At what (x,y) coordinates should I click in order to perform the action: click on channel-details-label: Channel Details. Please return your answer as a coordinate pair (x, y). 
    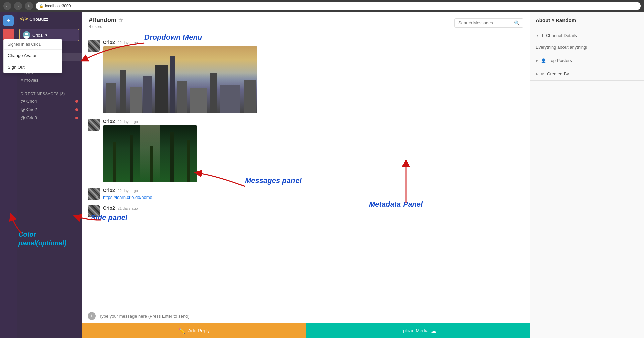
    Looking at the image, I should click on (561, 36).